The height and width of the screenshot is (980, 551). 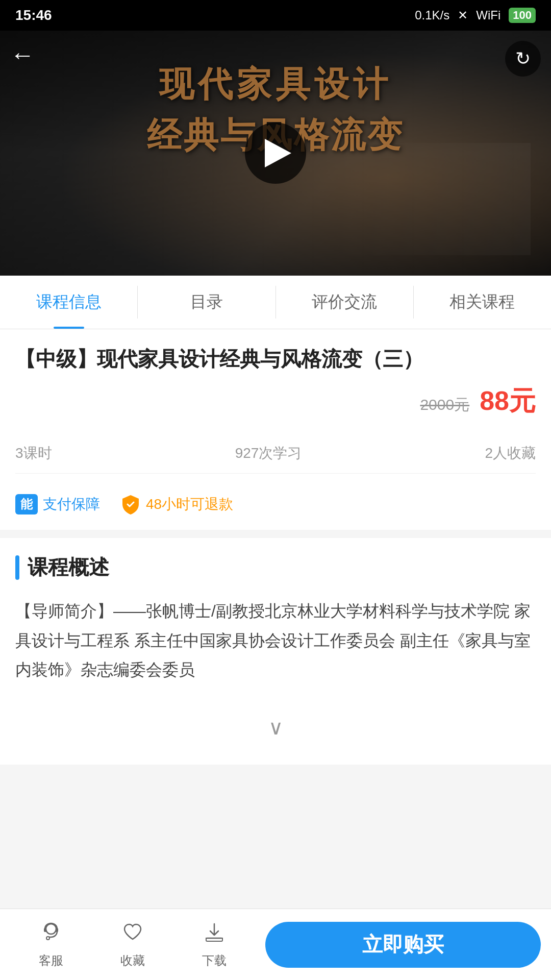 I want to click on video-title-line1: 现代家具设计, so click(x=276, y=85).